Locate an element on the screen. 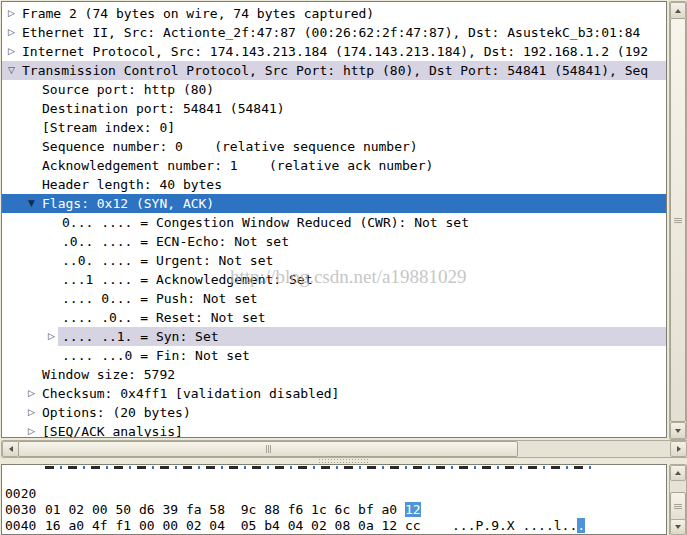 The height and width of the screenshot is (535, 687). expander-expanded-icon: ▼ is located at coordinates (32, 204).